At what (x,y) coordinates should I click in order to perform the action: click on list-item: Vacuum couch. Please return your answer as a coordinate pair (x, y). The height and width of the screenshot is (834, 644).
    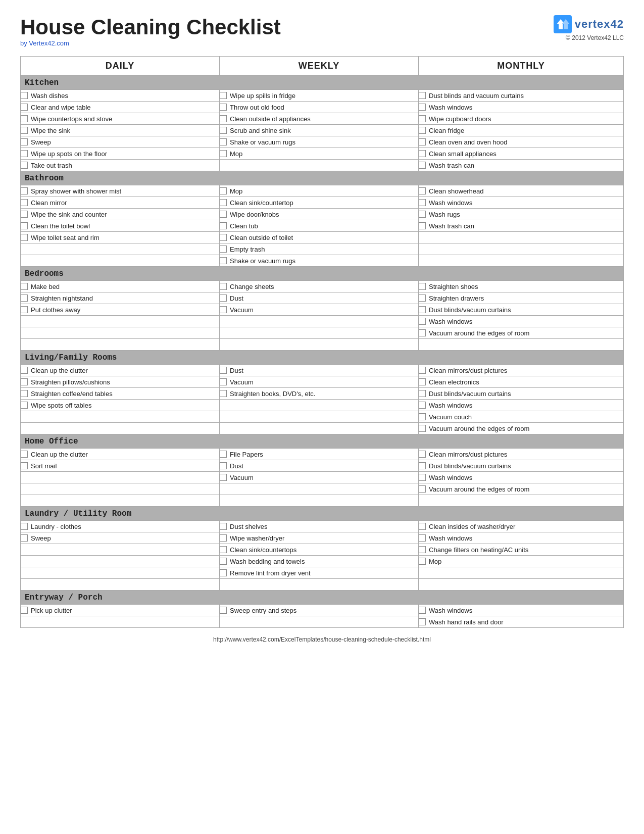
    Looking at the image, I should click on (521, 417).